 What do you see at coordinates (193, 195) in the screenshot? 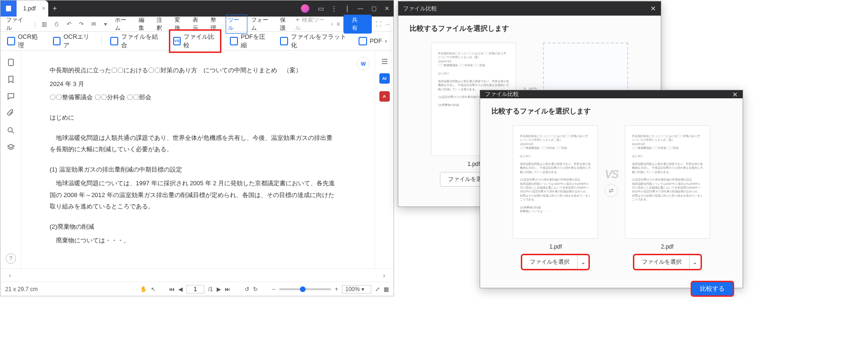
I see `doc-line: 地球温暖化問題については、1997 年に採択され 2005 年 2 月に発効した…` at bounding box center [193, 195].